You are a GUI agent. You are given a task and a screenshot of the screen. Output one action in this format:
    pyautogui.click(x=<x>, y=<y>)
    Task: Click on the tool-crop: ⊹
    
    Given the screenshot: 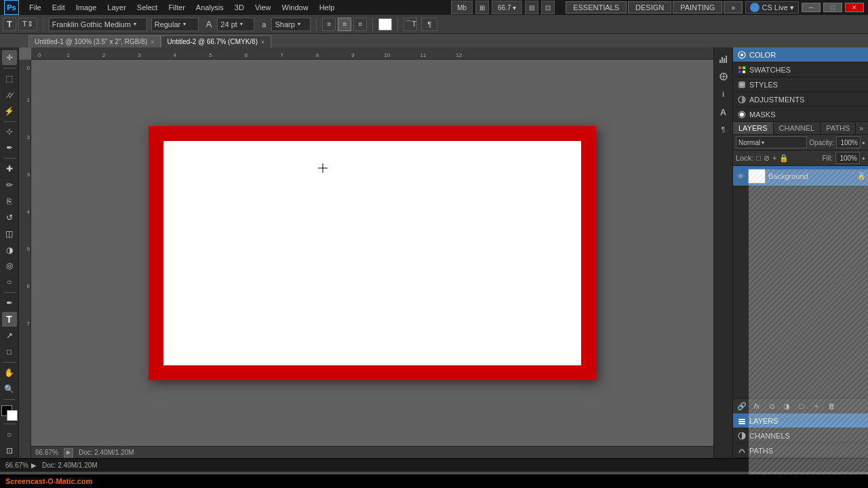 What is the action you would take?
    pyautogui.click(x=9, y=132)
    